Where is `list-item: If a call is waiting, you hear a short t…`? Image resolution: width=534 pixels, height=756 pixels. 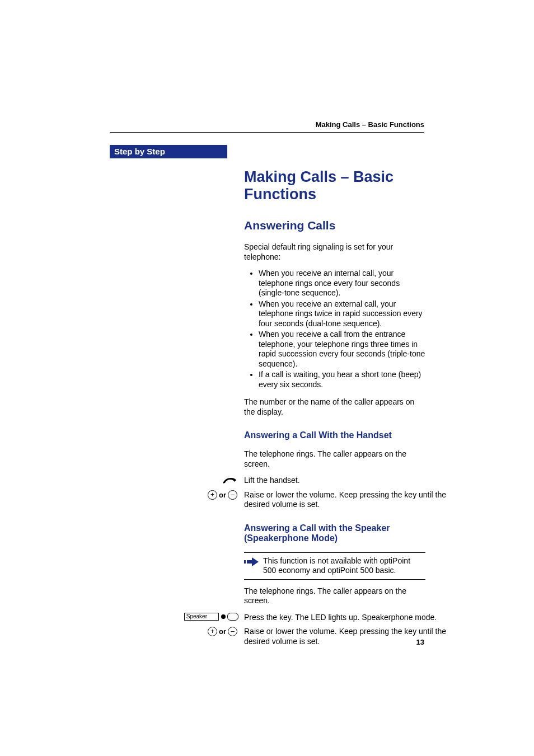
list-item: If a call is waiting, you hear a short t… is located at coordinates (342, 379).